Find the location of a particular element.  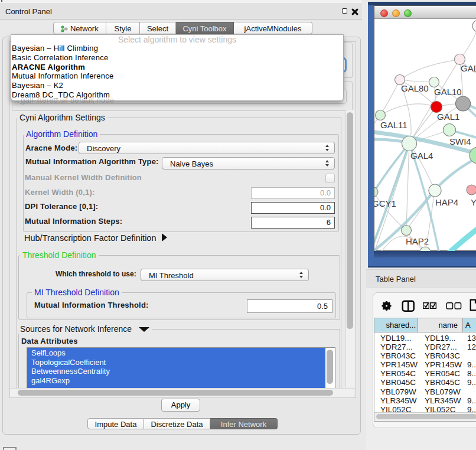

svg-text: YM is located at coordinates (474, 202).